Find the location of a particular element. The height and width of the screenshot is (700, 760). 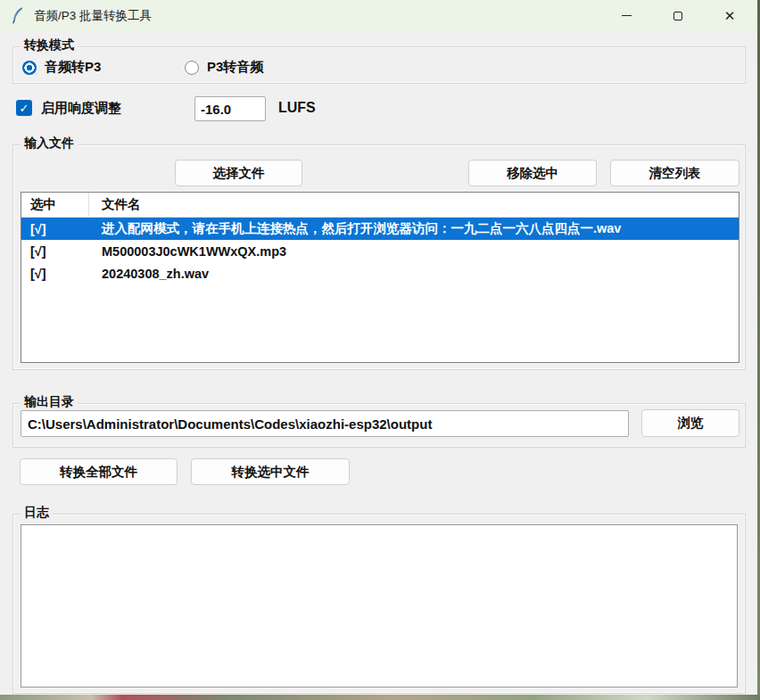

lufs-unit-label: LUFS is located at coordinates (297, 108).